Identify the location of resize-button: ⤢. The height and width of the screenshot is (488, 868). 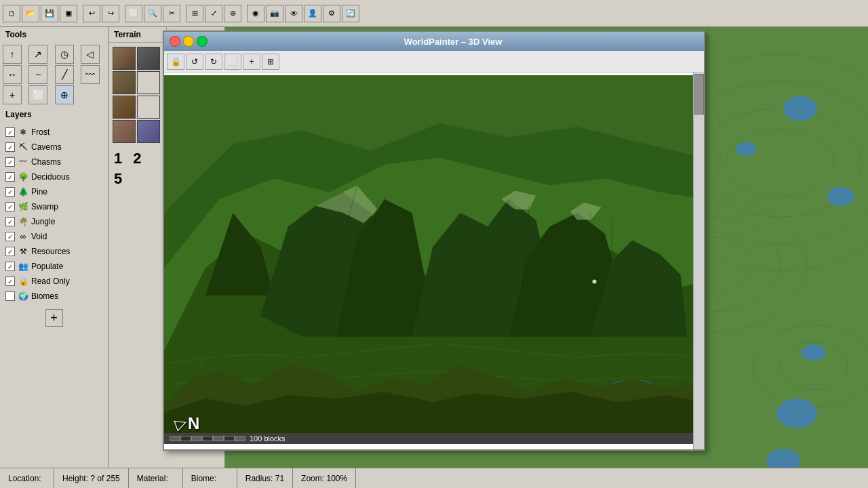
(214, 14).